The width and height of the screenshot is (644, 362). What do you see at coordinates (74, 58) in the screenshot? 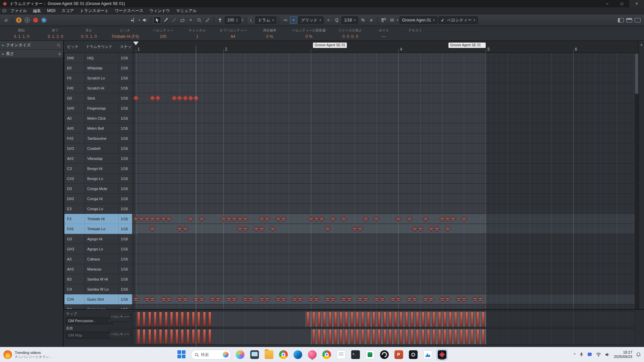
I see `row-pitch: D#0` at bounding box center [74, 58].